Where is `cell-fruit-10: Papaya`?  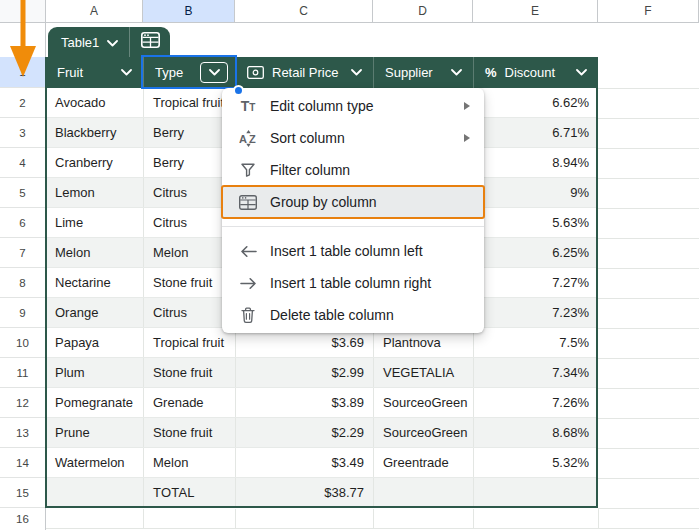
cell-fruit-10: Papaya is located at coordinates (94, 342).